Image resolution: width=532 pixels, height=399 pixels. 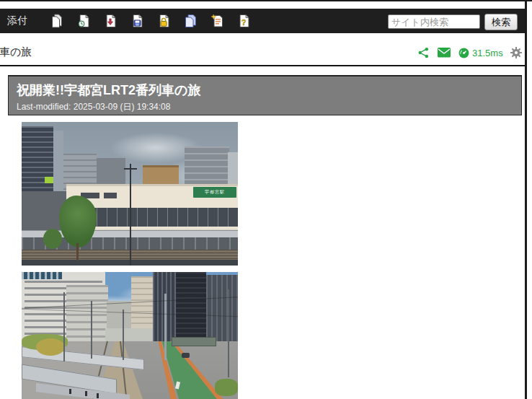 What do you see at coordinates (49, 180) in the screenshot?
I see `small-green-sign` at bounding box center [49, 180].